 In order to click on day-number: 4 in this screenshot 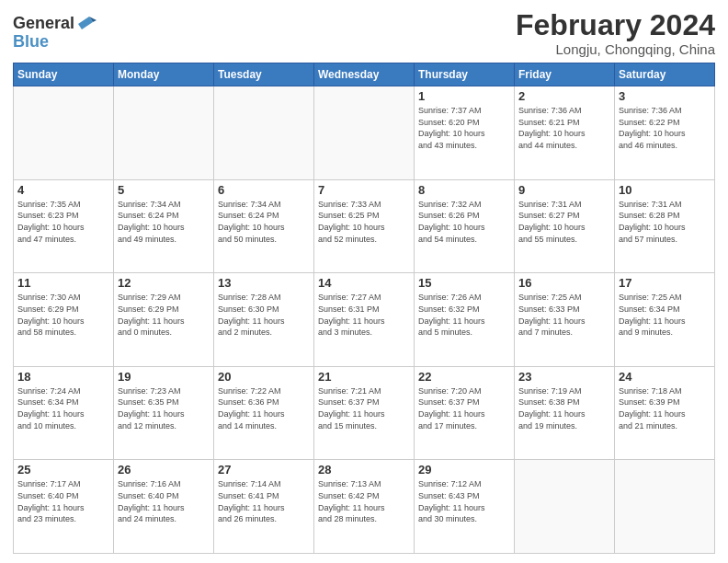, I will do `click(63, 190)`.